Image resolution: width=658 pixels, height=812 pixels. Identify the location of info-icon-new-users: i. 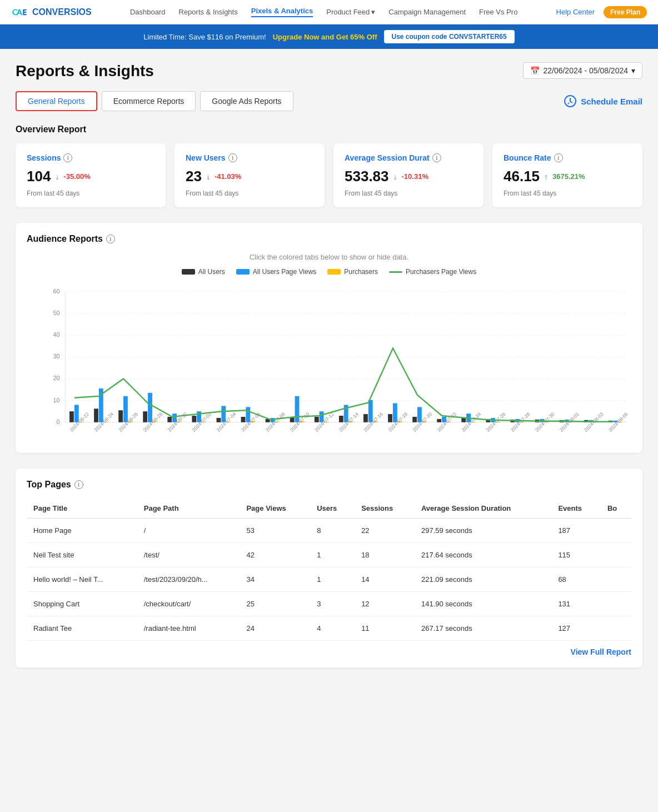
(233, 158).